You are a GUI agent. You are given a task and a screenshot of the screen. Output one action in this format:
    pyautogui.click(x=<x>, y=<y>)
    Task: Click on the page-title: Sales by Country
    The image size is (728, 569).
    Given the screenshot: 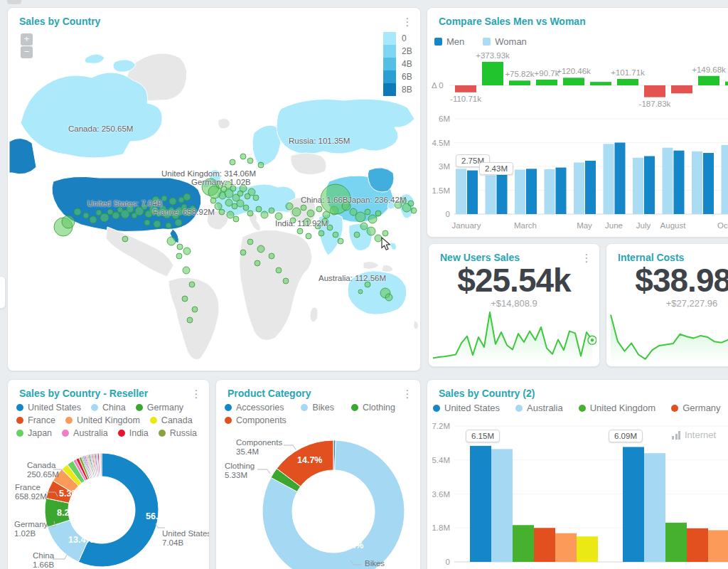 What is the action you would take?
    pyautogui.click(x=60, y=21)
    